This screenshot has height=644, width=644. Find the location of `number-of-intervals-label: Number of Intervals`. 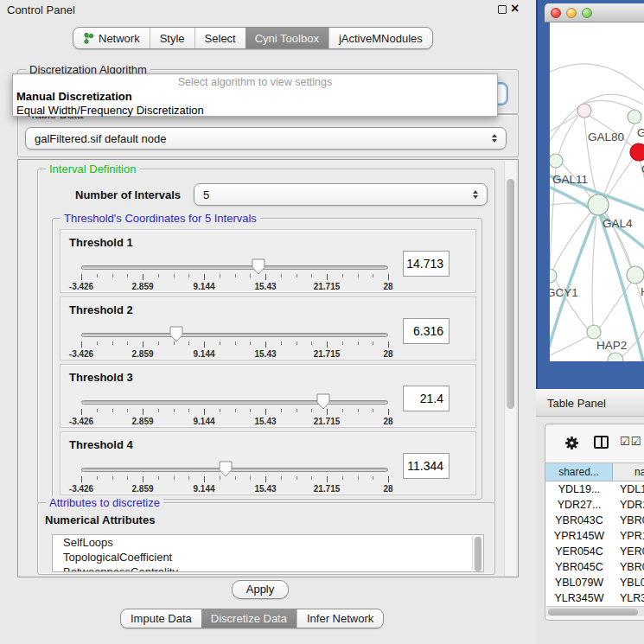

number-of-intervals-label: Number of Intervals is located at coordinates (128, 195).